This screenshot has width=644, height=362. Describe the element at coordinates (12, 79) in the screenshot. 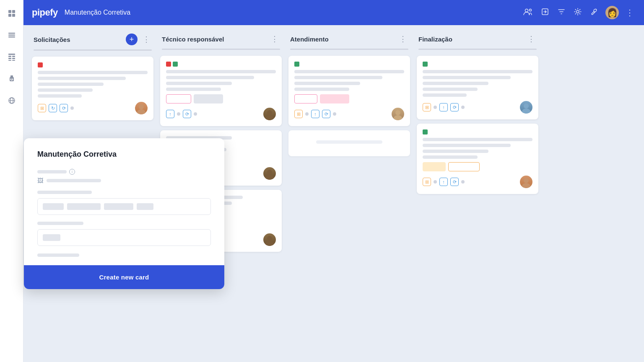

I see `sidebar-item-bot` at that location.